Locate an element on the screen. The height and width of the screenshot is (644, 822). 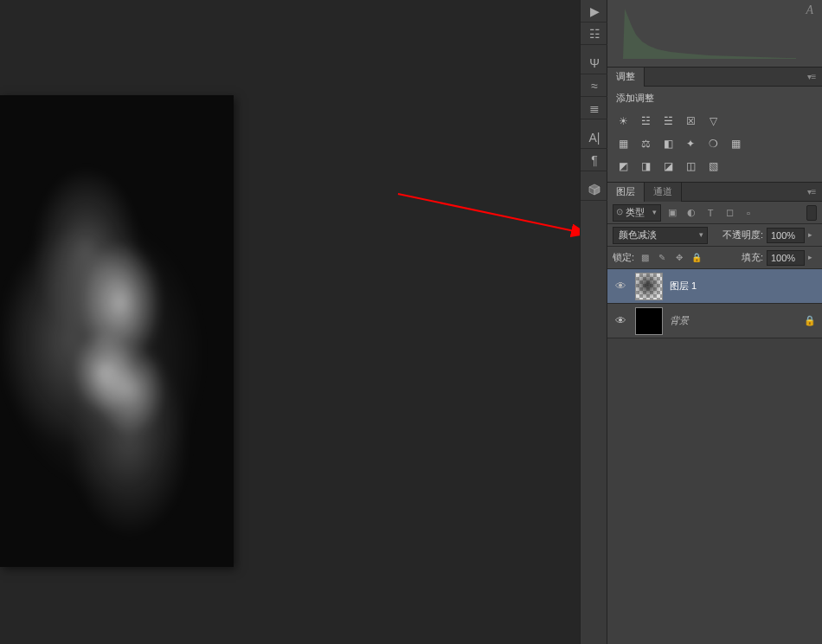
mask-icon: Ψ is located at coordinates (594, 63).